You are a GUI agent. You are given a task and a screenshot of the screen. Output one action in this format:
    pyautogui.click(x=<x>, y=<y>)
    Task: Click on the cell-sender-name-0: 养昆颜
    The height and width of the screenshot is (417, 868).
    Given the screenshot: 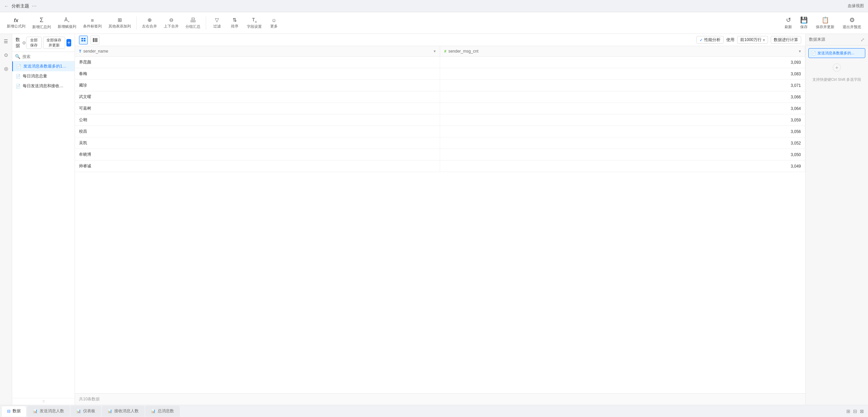 What is the action you would take?
    pyautogui.click(x=258, y=62)
    